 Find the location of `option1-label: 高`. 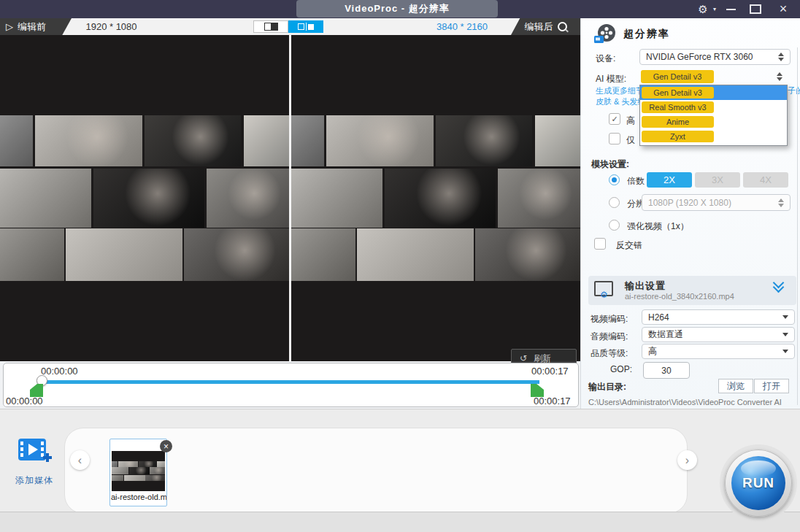

option1-label: 高 is located at coordinates (631, 121).